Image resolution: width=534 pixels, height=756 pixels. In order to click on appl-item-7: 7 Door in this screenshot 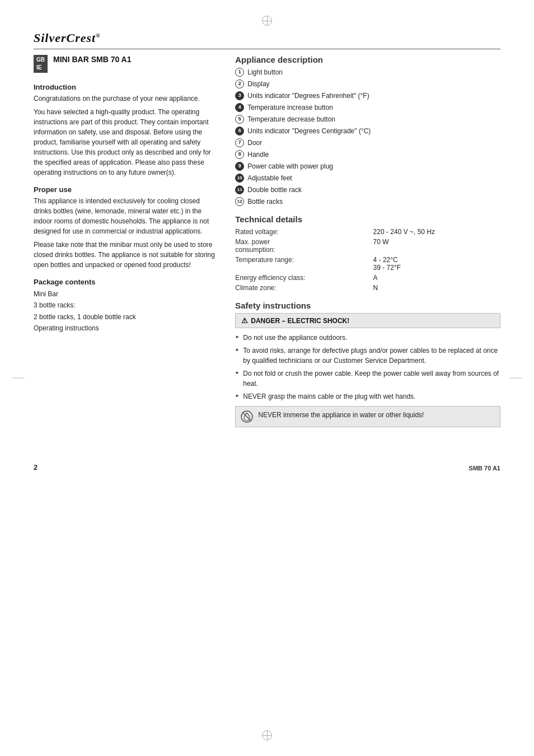, I will do `click(368, 143)`.